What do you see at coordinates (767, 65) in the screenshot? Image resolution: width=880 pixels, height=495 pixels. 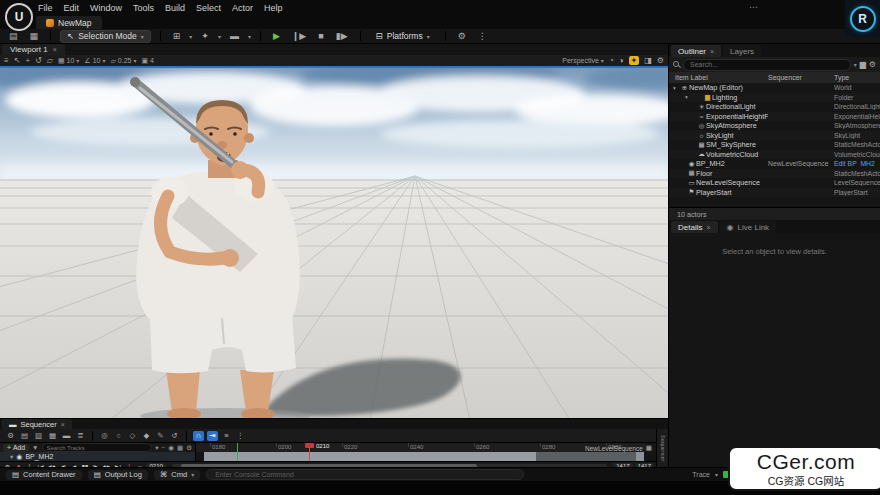 I see `outliner-search-input` at bounding box center [767, 65].